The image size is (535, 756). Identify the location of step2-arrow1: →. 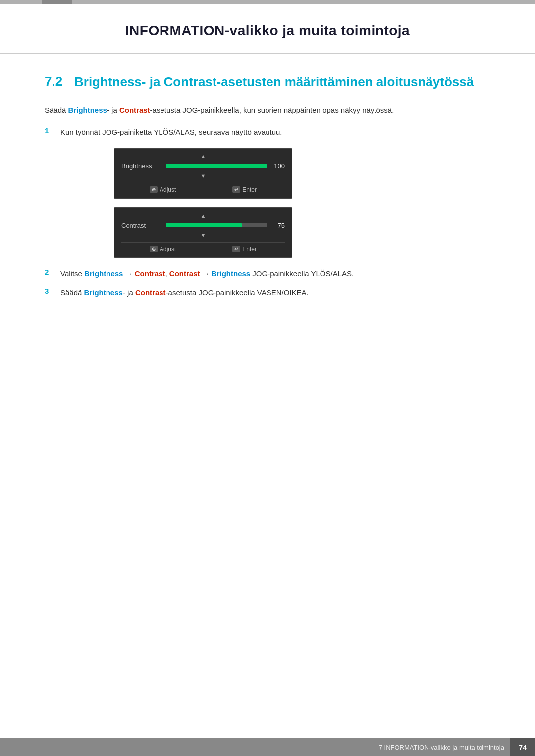
(129, 273).